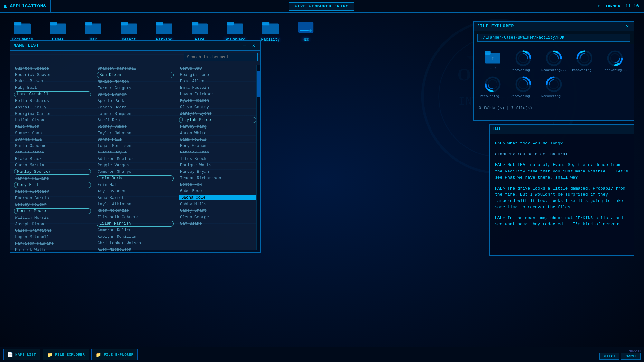 The image size is (644, 362). I want to click on name-caden-martin: Caden Martin, so click(53, 165).